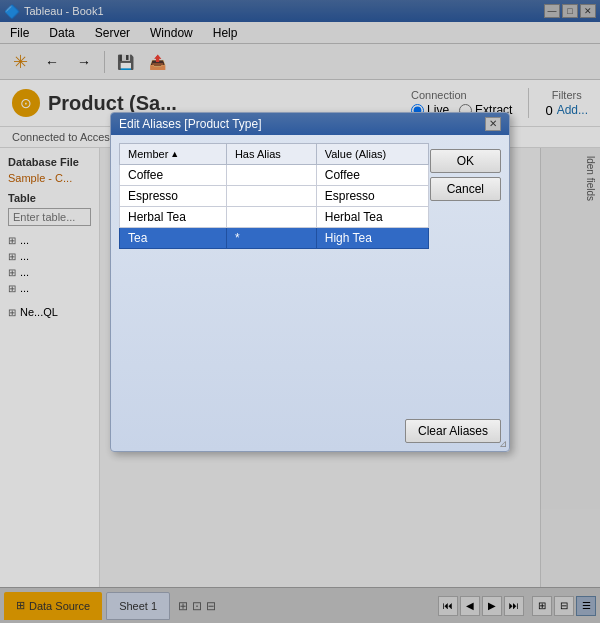  What do you see at coordinates (274, 196) in the screenshot?
I see `aliases-table: Member ▲ Has Alias Value (Alias) Coffee` at bounding box center [274, 196].